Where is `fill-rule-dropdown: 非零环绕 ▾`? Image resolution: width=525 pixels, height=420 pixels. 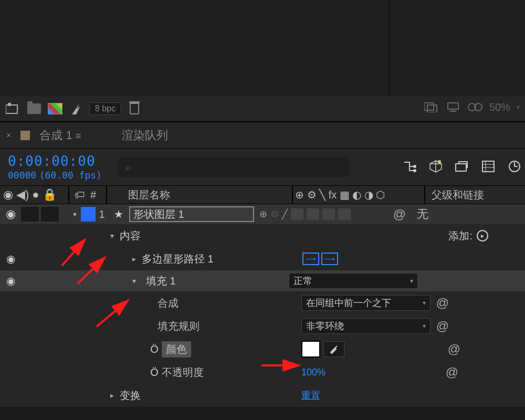 fill-rule-dropdown: 非零环绕 ▾ is located at coordinates (366, 326).